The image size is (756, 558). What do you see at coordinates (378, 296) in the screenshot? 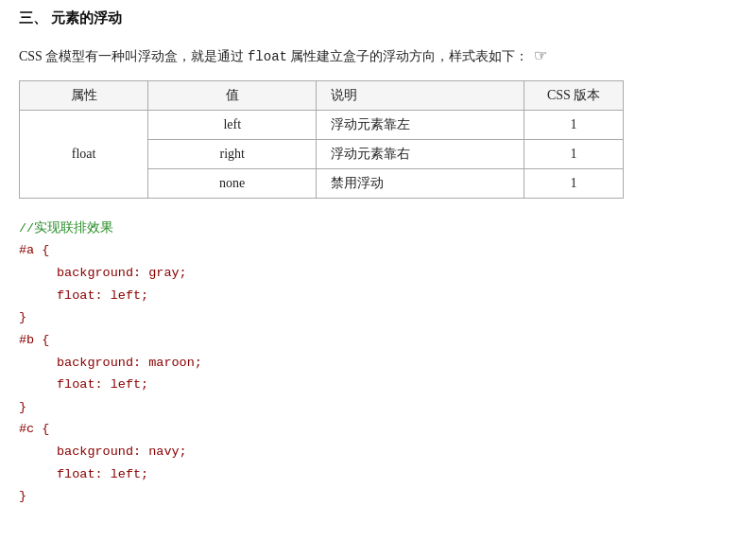
I see `code-prop-float-a: float: left;` at bounding box center [378, 296].